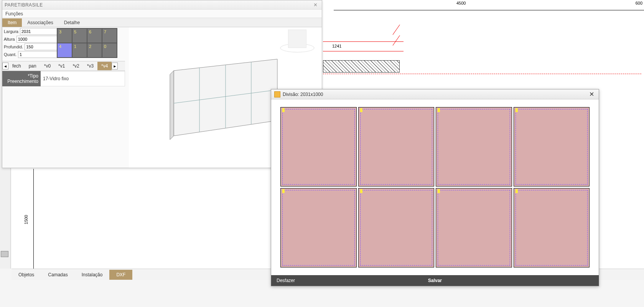 The height and width of the screenshot is (307, 644). I want to click on tab-item: Item, so click(12, 23).